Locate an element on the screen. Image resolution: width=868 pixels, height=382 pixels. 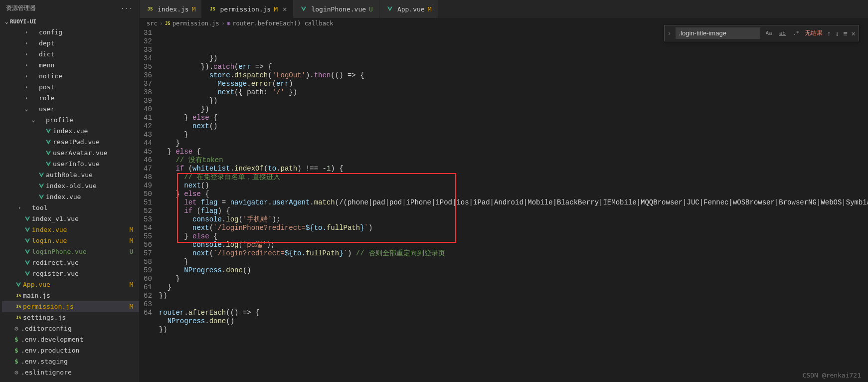
tree-folder: ⌄profile is located at coordinates (71, 120).